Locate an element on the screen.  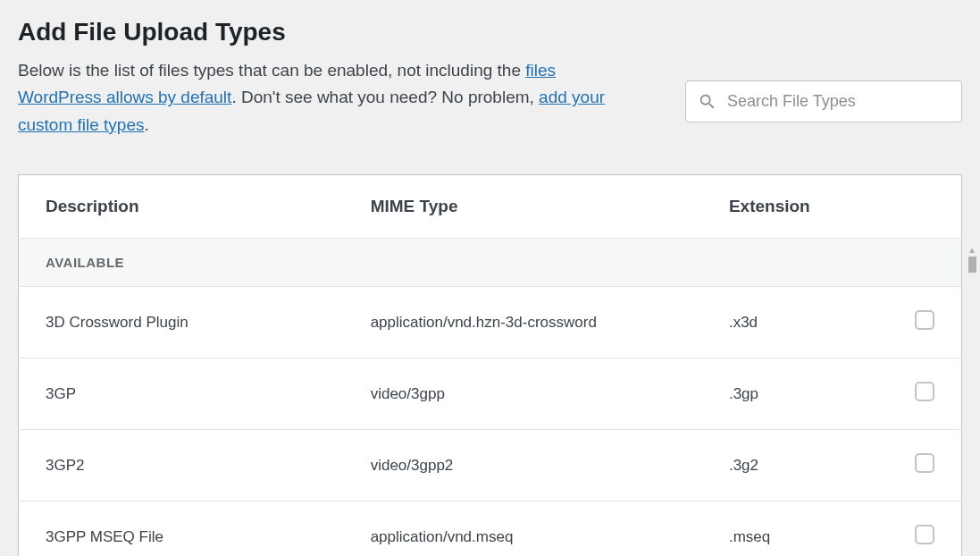
desc-text-mid: . Don't see what you need? No problem, is located at coordinates (385, 97).